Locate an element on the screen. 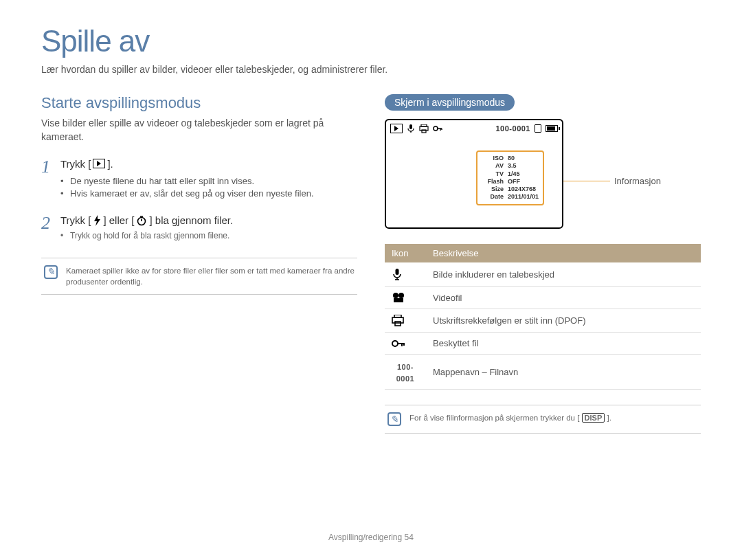 The image size is (742, 560). callout-label: Informasjon is located at coordinates (638, 181).